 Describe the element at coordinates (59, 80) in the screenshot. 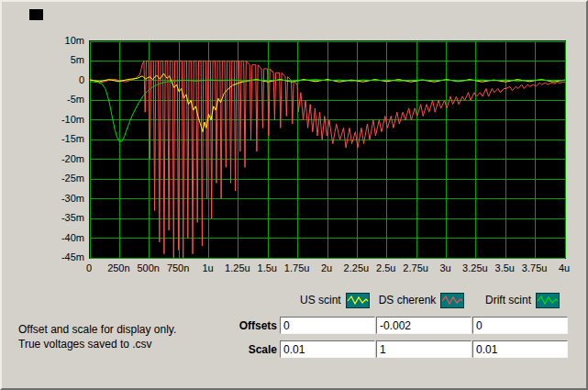

I see `y-tick-label: 0` at that location.